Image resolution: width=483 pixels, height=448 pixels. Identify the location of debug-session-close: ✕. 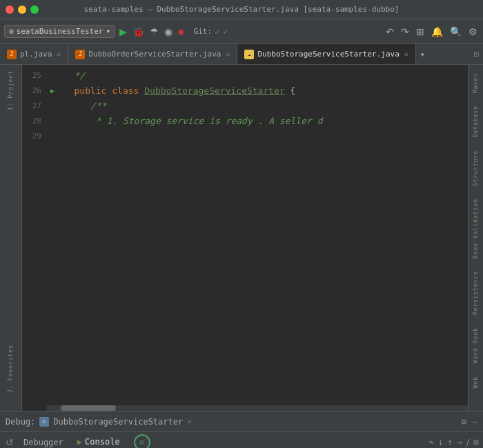
(189, 422).